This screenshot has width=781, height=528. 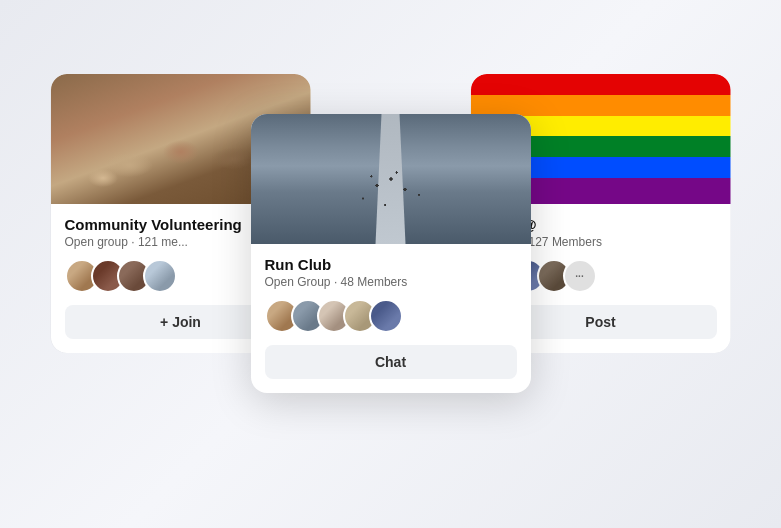 What do you see at coordinates (391, 318) in the screenshot?
I see `card-body-center: Run Club Open Group · 48 Members Chat` at bounding box center [391, 318].